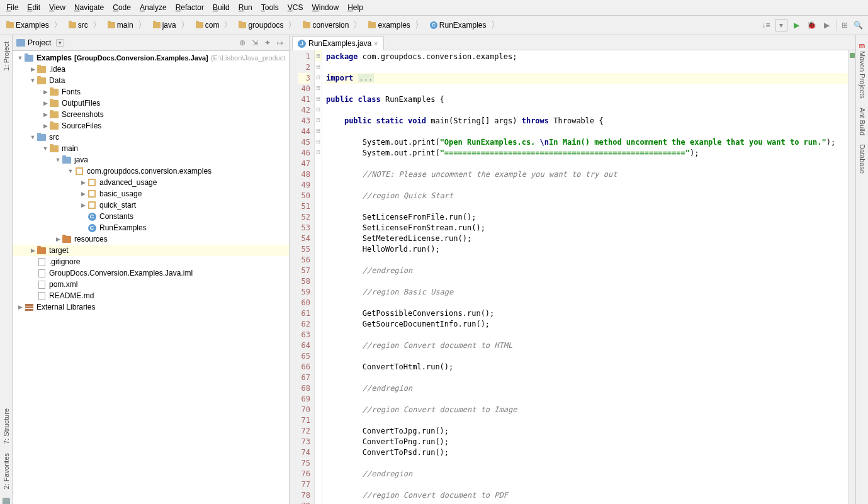  What do you see at coordinates (858, 25) in the screenshot?
I see `search-everywhere-icon: 🔍` at bounding box center [858, 25].